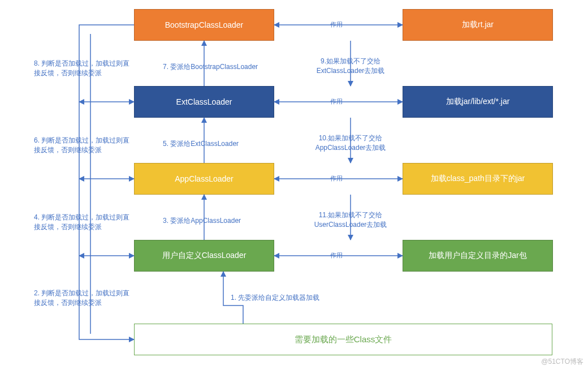 This screenshot has width=588, height=370. I want to click on box-rtjar: 加载rt.jar, so click(478, 25).